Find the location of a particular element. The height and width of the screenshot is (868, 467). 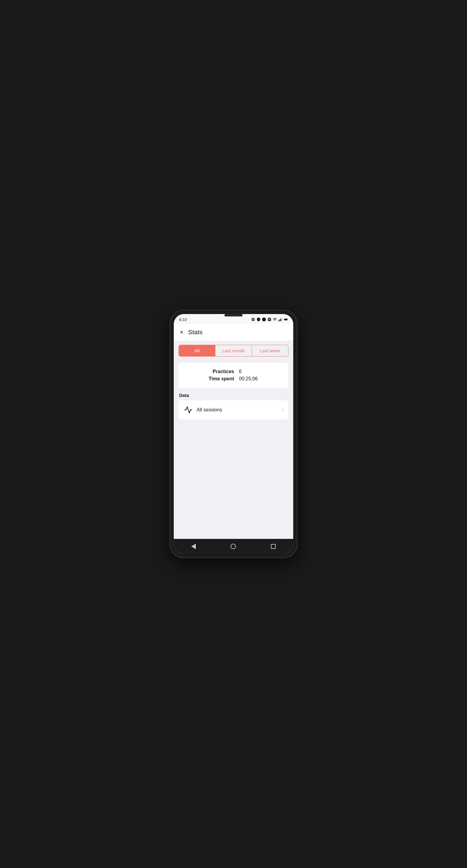

app-bar: × Stats is located at coordinates (233, 332).